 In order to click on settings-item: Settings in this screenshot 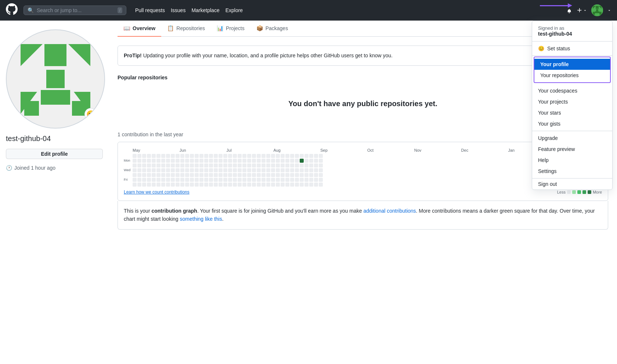, I will do `click(572, 171)`.